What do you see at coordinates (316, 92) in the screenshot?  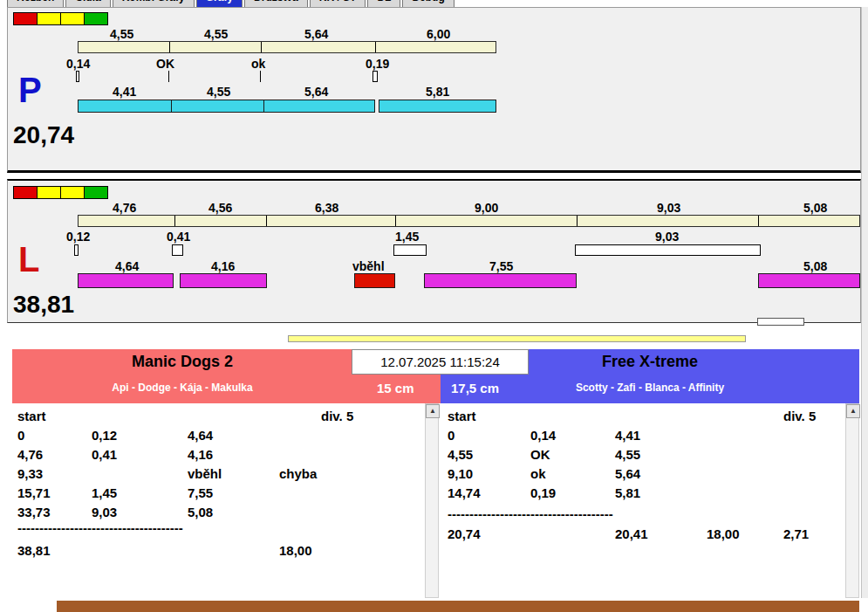 I see `lap-time-label: 5,64` at bounding box center [316, 92].